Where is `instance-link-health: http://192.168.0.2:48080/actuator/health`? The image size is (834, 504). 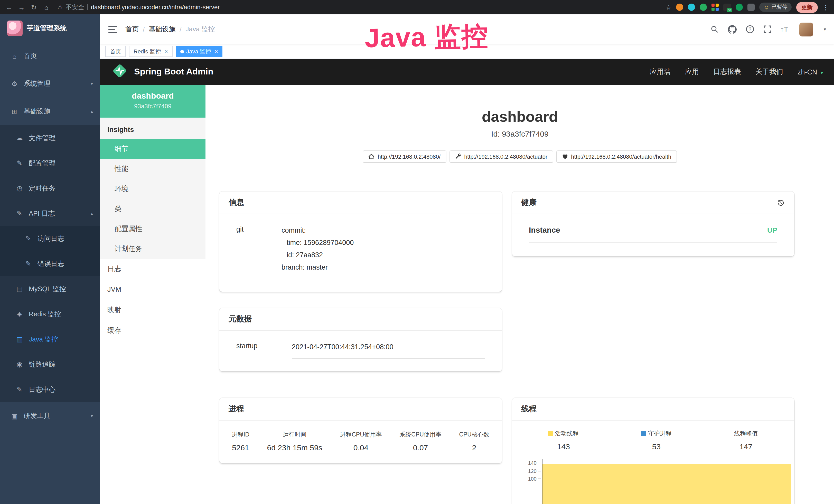
instance-link-health: http://192.168.0.2:48080/actuator/health is located at coordinates (617, 157).